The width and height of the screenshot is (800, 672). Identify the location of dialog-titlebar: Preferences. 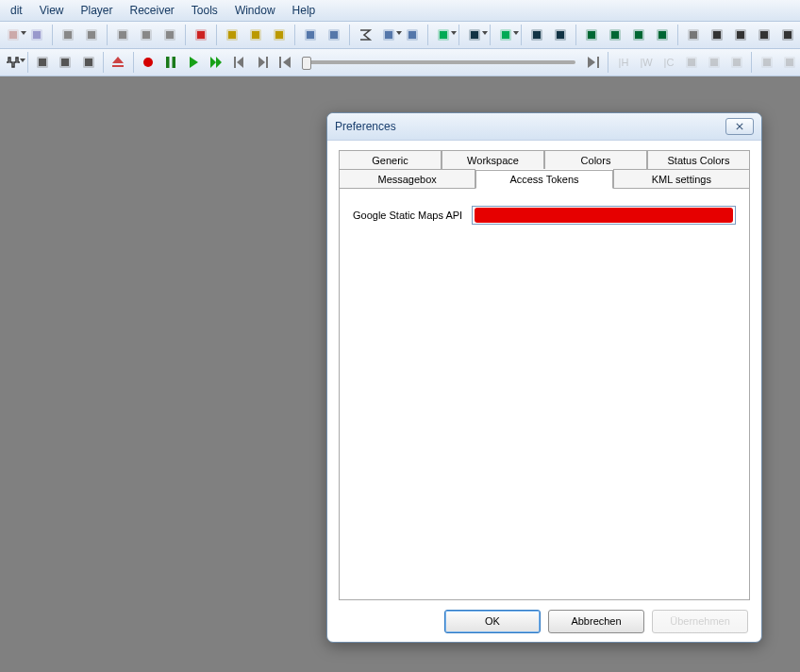
(544, 126).